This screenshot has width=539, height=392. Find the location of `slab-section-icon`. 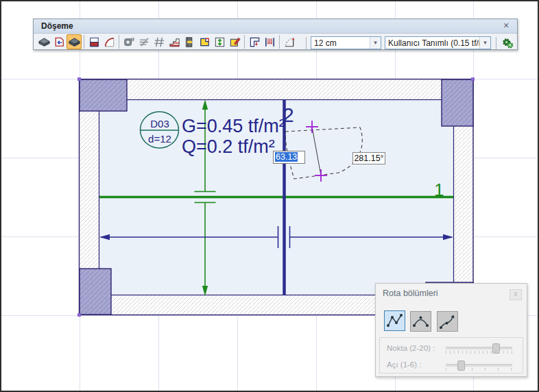

slab-section-icon is located at coordinates (94, 42).